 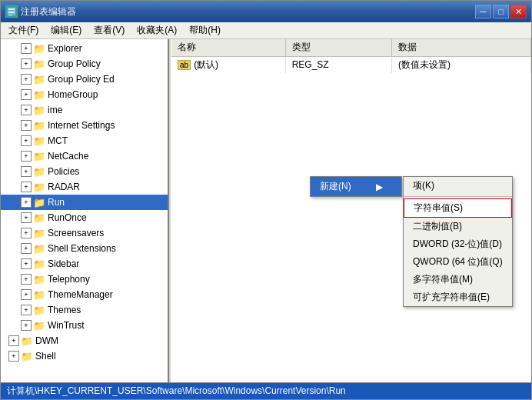 I want to click on tree-label-theme-manager: ThemeManager, so click(x=80, y=295).